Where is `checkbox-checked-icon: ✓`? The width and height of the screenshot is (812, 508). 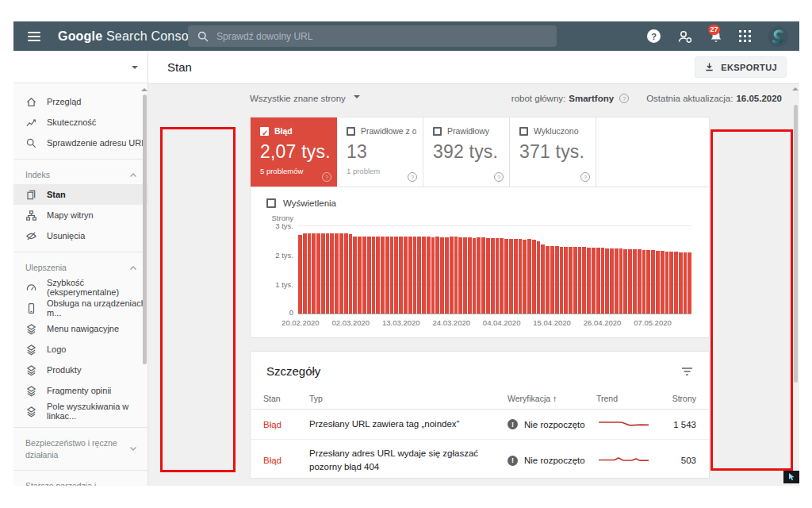 checkbox-checked-icon: ✓ is located at coordinates (265, 132).